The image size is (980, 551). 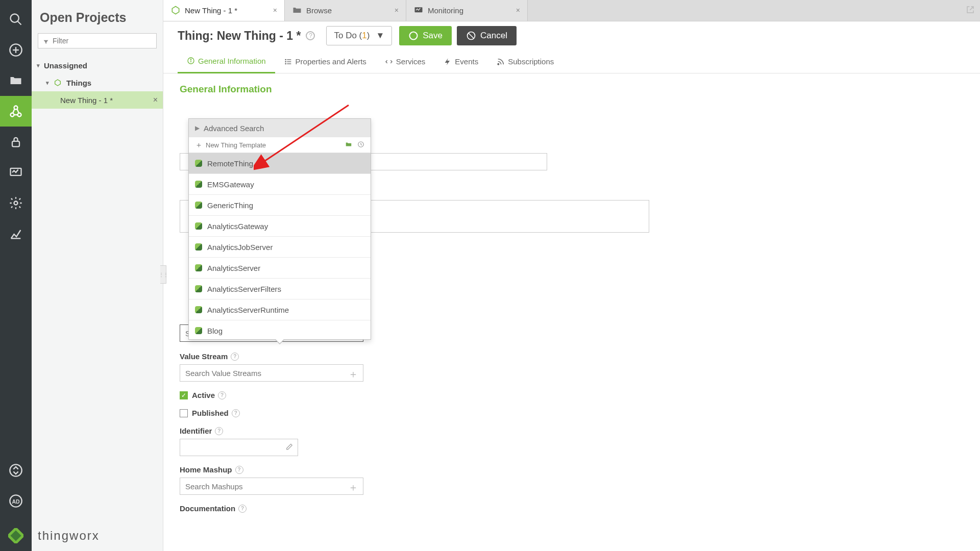 What do you see at coordinates (58, 83) in the screenshot?
I see `thing-collection-icon` at bounding box center [58, 83].